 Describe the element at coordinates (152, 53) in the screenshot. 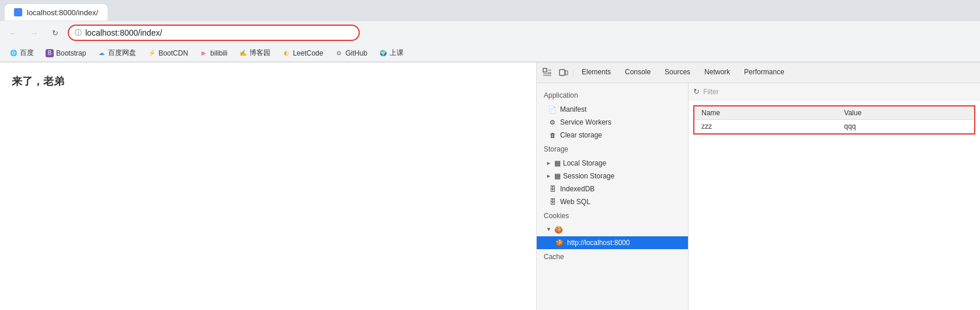

I see `bootcdn-icon: ⚡` at that location.